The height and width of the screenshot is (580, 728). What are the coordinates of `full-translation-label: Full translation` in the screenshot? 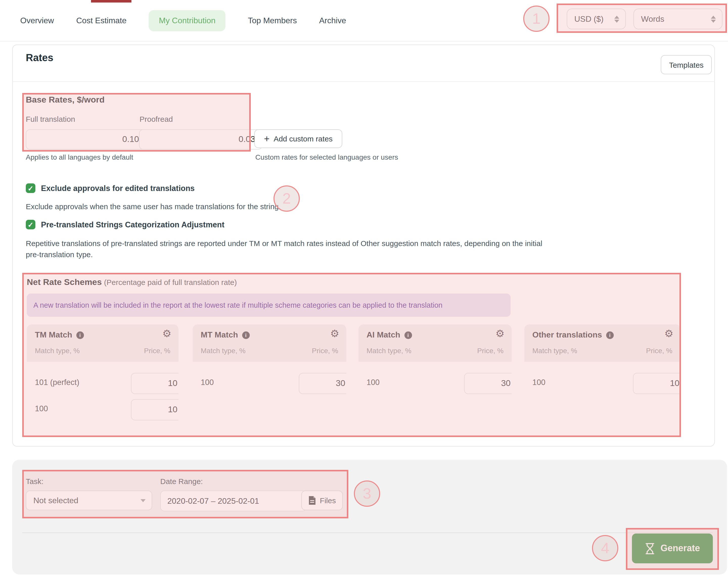 It's located at (50, 119).